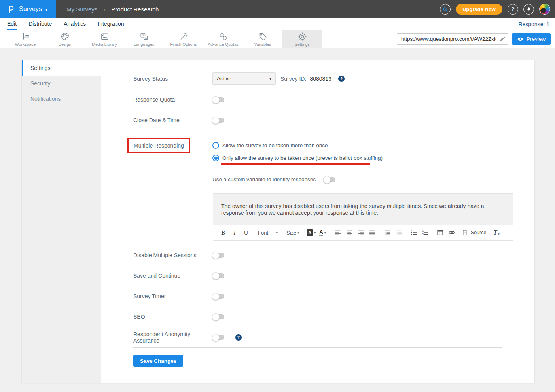  What do you see at coordinates (271, 78) in the screenshot?
I see `chevron-down-icon: ▾` at bounding box center [271, 78].